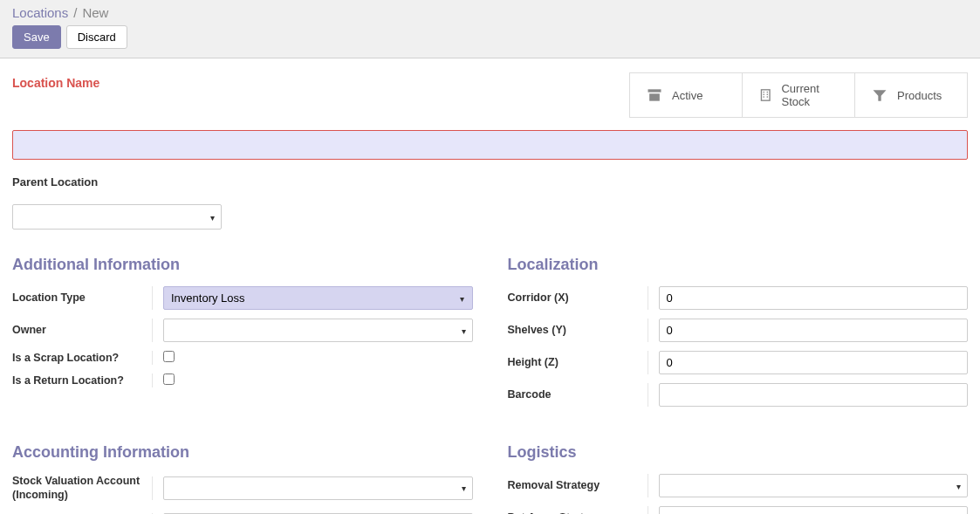  What do you see at coordinates (169, 356) in the screenshot?
I see `scrap-checkbox` at bounding box center [169, 356].